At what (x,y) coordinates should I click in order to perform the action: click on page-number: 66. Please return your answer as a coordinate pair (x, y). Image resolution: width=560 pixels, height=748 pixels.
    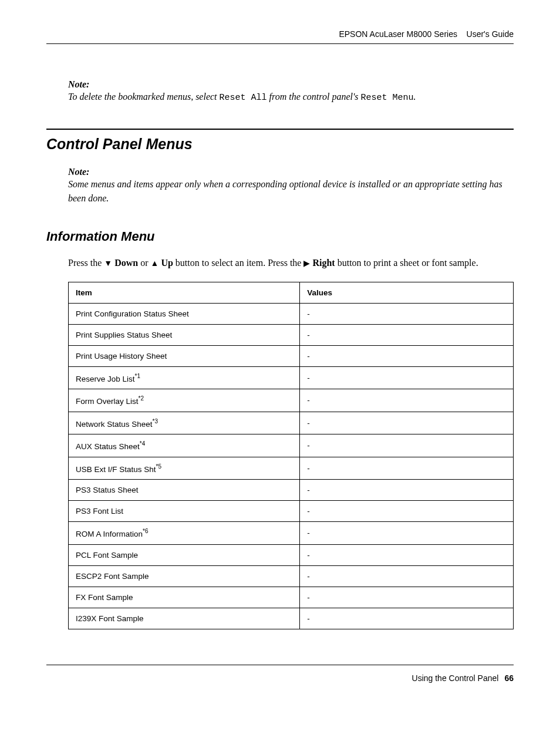
    Looking at the image, I should click on (509, 678).